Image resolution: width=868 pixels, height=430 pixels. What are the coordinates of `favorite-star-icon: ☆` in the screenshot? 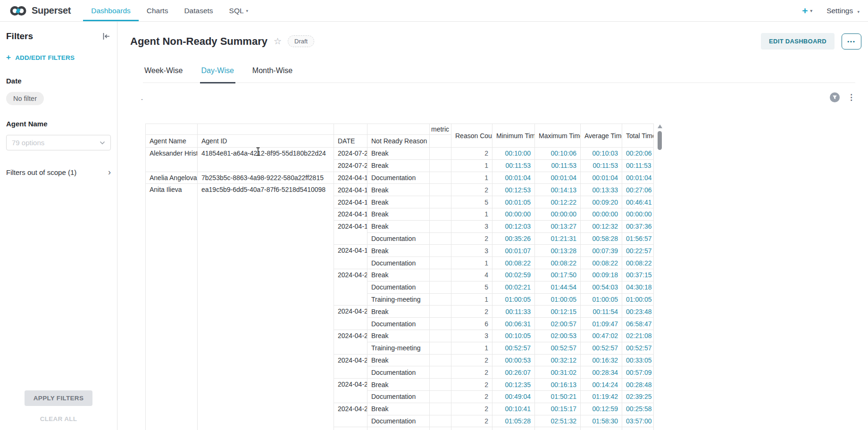 It's located at (277, 41).